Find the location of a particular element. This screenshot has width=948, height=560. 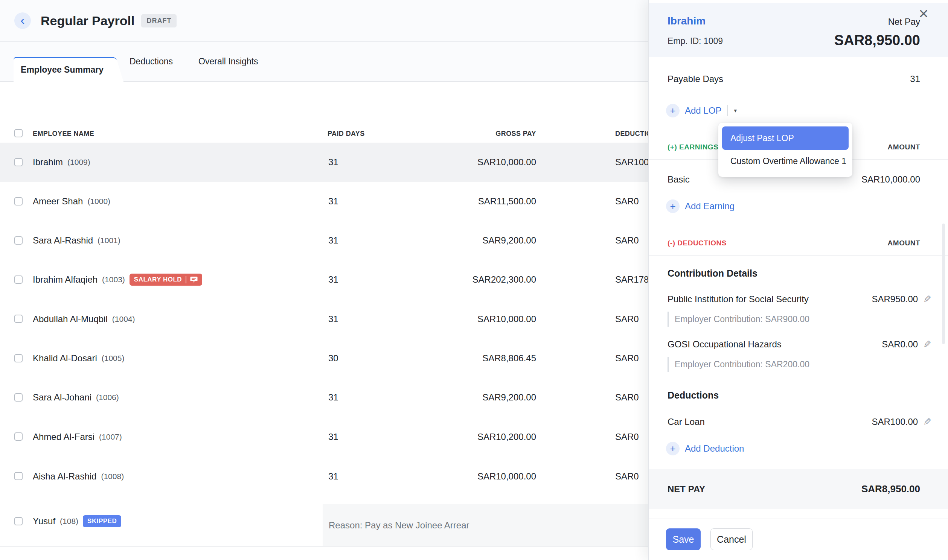

payable-days-value: 31 is located at coordinates (915, 79).